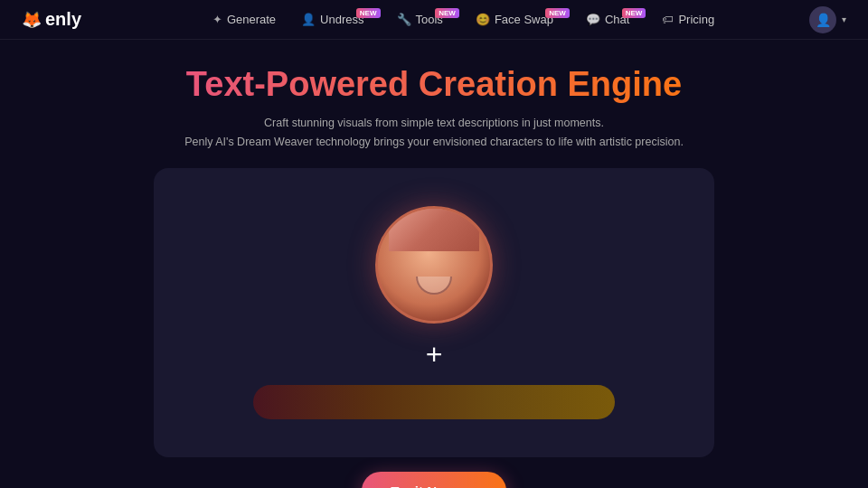 This screenshot has width=868, height=488. I want to click on nav-item-generate: ✦ Generate, so click(244, 20).